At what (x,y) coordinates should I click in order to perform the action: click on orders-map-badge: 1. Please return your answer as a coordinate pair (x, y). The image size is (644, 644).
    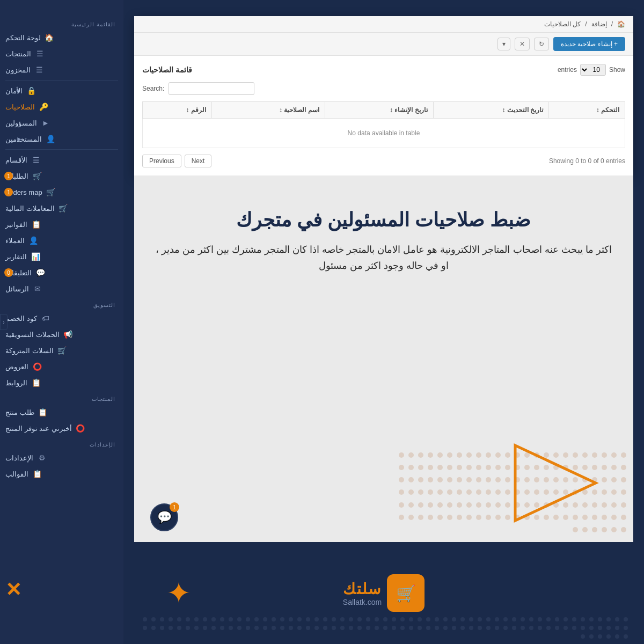
    Looking at the image, I should click on (9, 192).